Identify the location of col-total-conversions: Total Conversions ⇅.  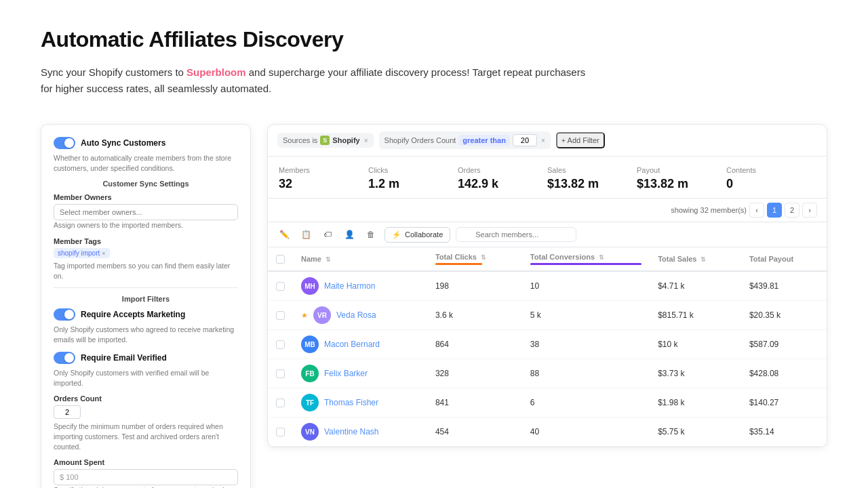
(586, 259).